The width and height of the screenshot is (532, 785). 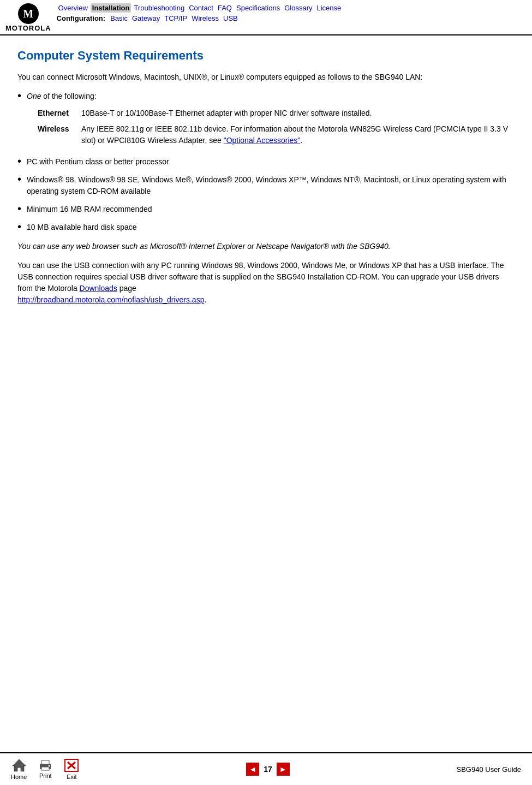 I want to click on page-navigation: ◄ 17 ►, so click(x=268, y=769).